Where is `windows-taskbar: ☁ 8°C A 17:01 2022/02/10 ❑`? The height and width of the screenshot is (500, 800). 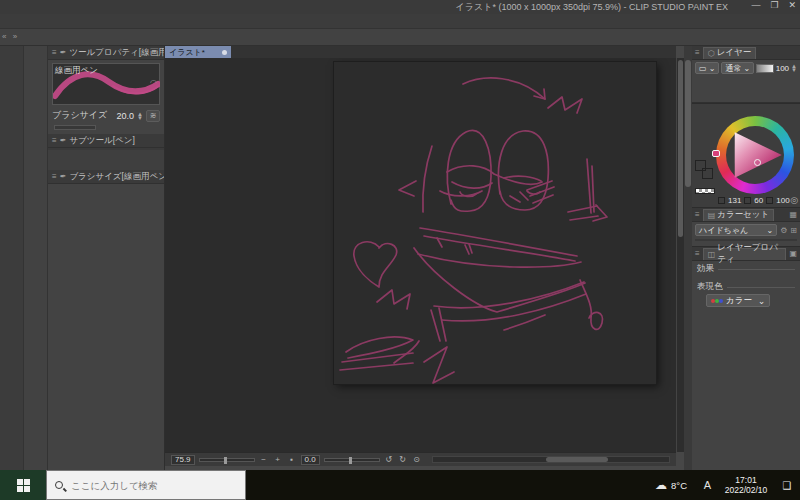 windows-taskbar: ☁ 8°C A 17:01 2022/02/10 ❑ is located at coordinates (400, 485).